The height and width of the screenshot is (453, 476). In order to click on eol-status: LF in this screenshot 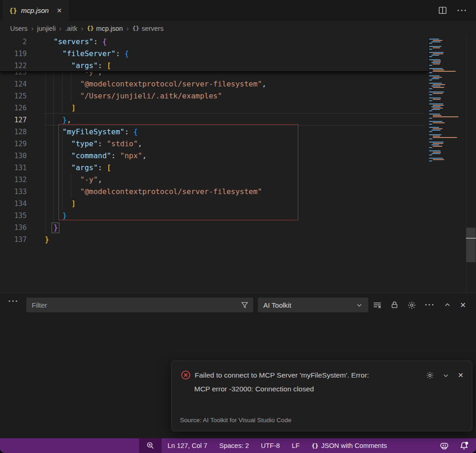, I will do `click(296, 446)`.